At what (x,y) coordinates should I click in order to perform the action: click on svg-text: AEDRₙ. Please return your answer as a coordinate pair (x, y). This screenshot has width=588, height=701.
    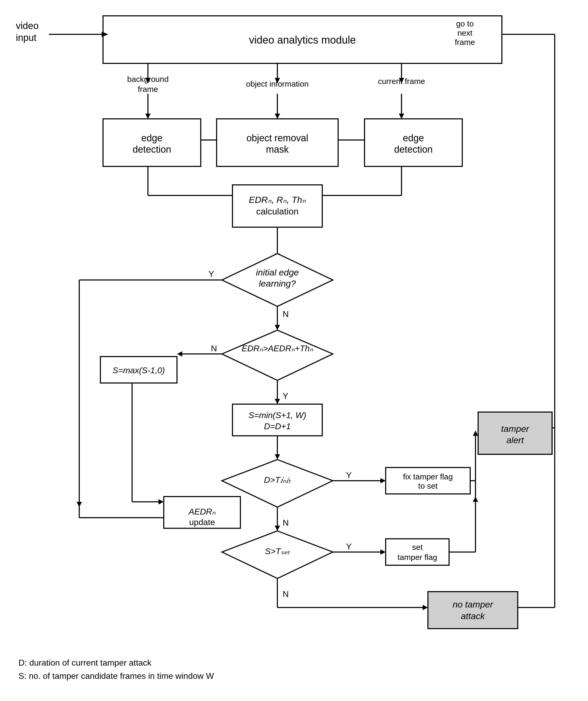
    Looking at the image, I should click on (202, 511).